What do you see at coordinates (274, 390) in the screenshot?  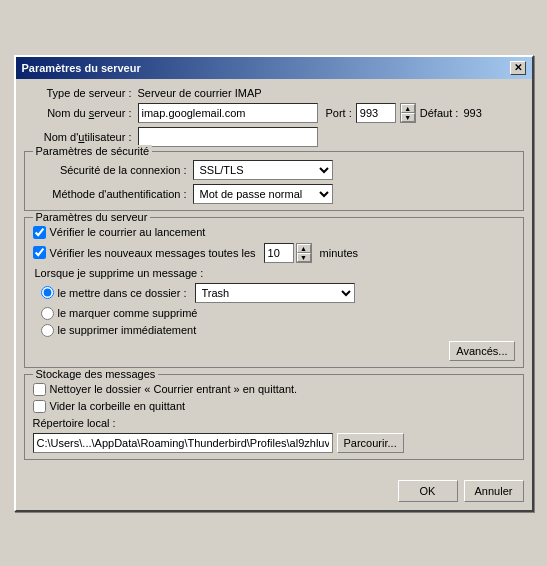 I see `clean-inbox-row: Nettoyer le dossier « Courrier entrant »…` at bounding box center [274, 390].